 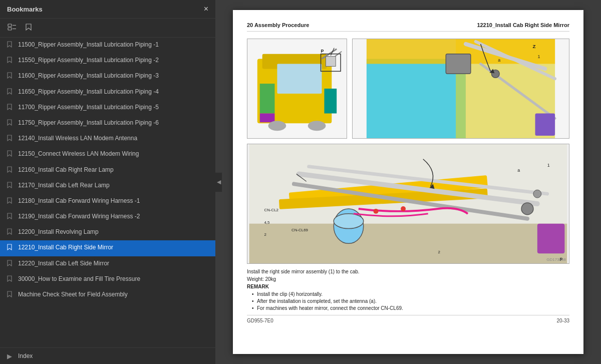 What do you see at coordinates (114, 60) in the screenshot?
I see `bookmark-label: 11550_Ripper Assembly_Install Lubricatio…` at bounding box center [114, 60].